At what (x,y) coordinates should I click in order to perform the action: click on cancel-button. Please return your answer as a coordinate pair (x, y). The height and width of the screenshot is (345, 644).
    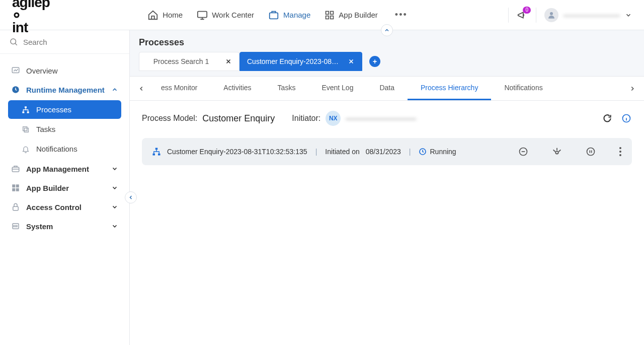
    Looking at the image, I should click on (523, 152).